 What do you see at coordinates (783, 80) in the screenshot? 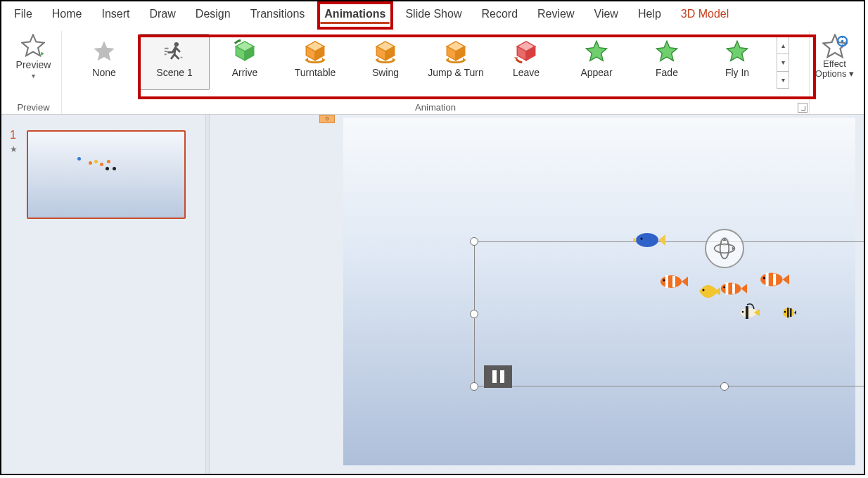
I see `gallery-scroll-more: ▾` at bounding box center [783, 80].